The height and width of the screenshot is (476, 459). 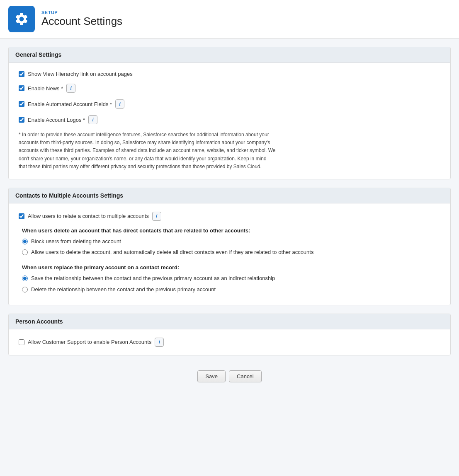 I want to click on page-title: Account Settings, so click(x=82, y=22).